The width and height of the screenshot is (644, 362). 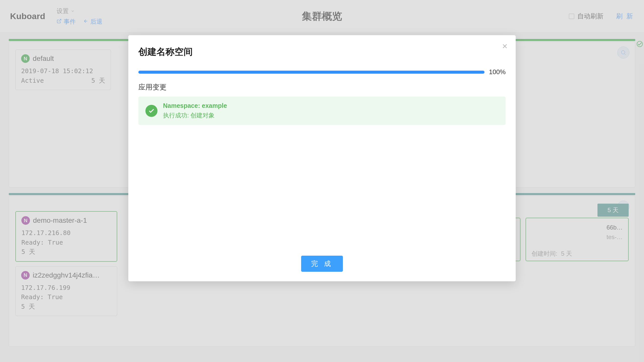 I want to click on result-subtitle: 执行成功: 创建对象, so click(x=195, y=115).